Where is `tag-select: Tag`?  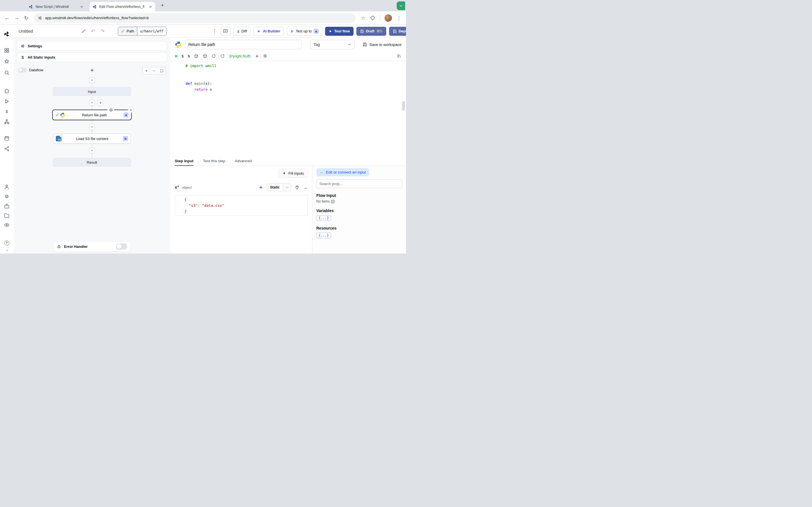 tag-select: Tag is located at coordinates (332, 44).